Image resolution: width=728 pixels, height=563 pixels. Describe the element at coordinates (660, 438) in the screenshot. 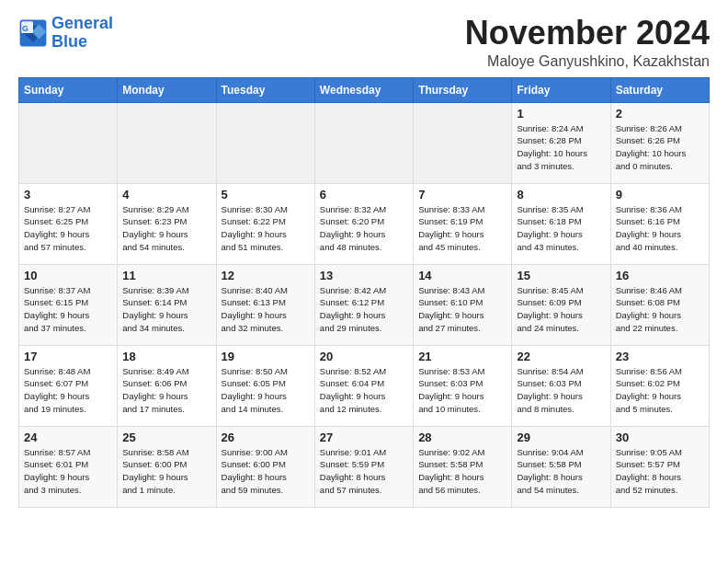

I see `day-number: 30` at that location.